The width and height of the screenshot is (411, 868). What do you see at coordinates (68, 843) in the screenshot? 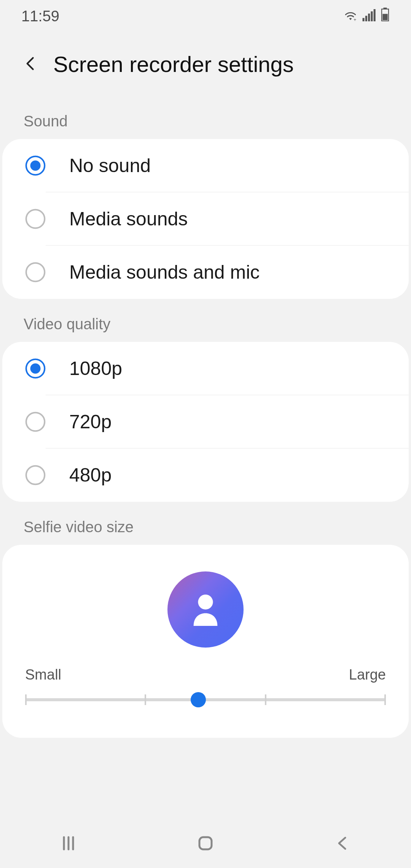
I see `recents-button` at bounding box center [68, 843].